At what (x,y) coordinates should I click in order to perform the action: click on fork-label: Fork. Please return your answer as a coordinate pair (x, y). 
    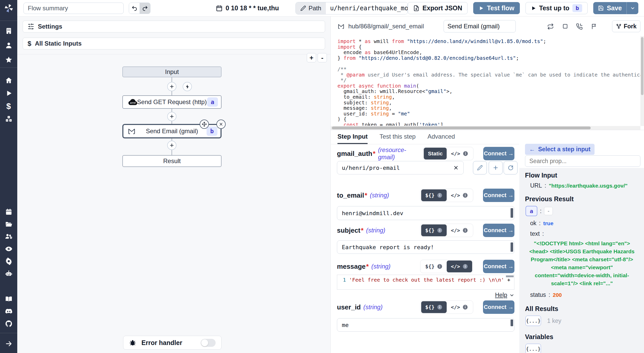
    Looking at the image, I should click on (630, 26).